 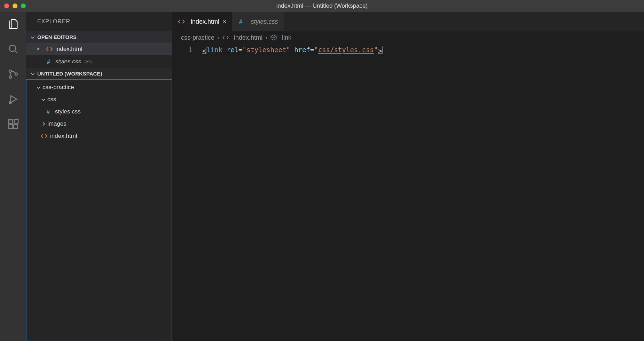 I want to click on tab-index-html: index.html ×, so click(x=202, y=22).